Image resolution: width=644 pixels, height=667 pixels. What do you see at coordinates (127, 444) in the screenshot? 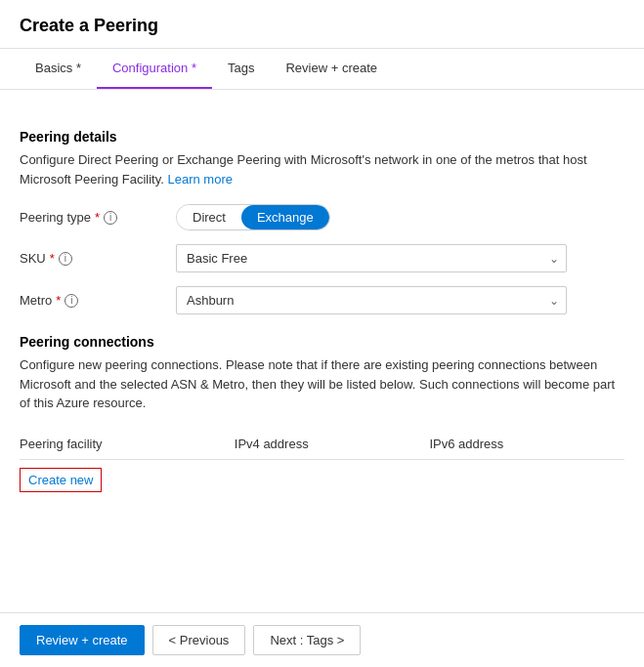
I see `col-peering-facility: Peering facility` at bounding box center [127, 444].